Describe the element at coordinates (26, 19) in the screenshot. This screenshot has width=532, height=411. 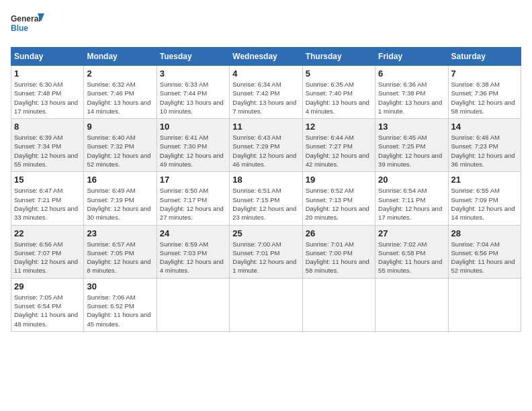
I see `svg-text: General` at that location.